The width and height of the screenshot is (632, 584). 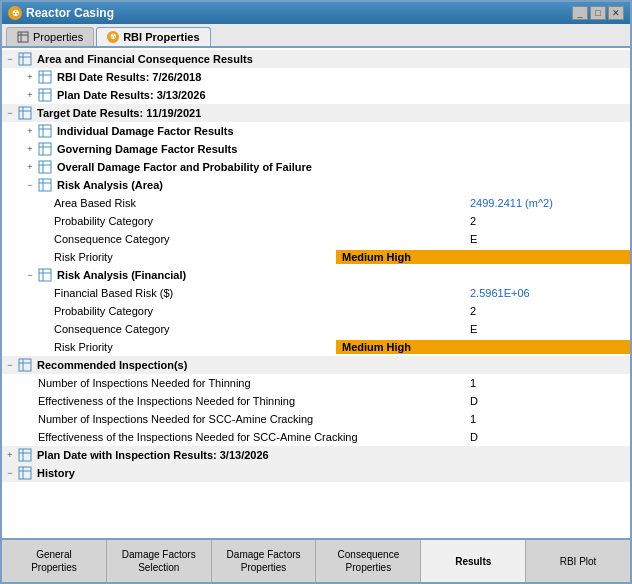 I want to click on section-plan-date-result: + Plan Date with Inspection Results: 3/1…, so click(x=316, y=455).